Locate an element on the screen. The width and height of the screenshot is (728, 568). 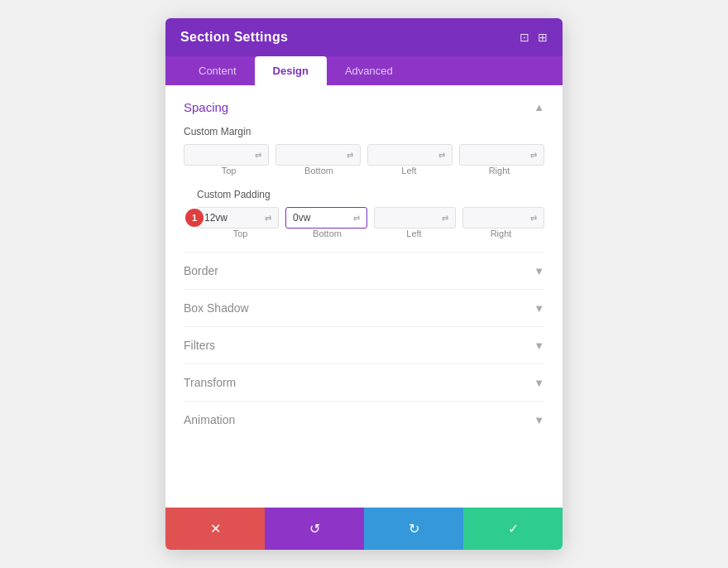
padding-right-input-group: ⇄ is located at coordinates (503, 218).